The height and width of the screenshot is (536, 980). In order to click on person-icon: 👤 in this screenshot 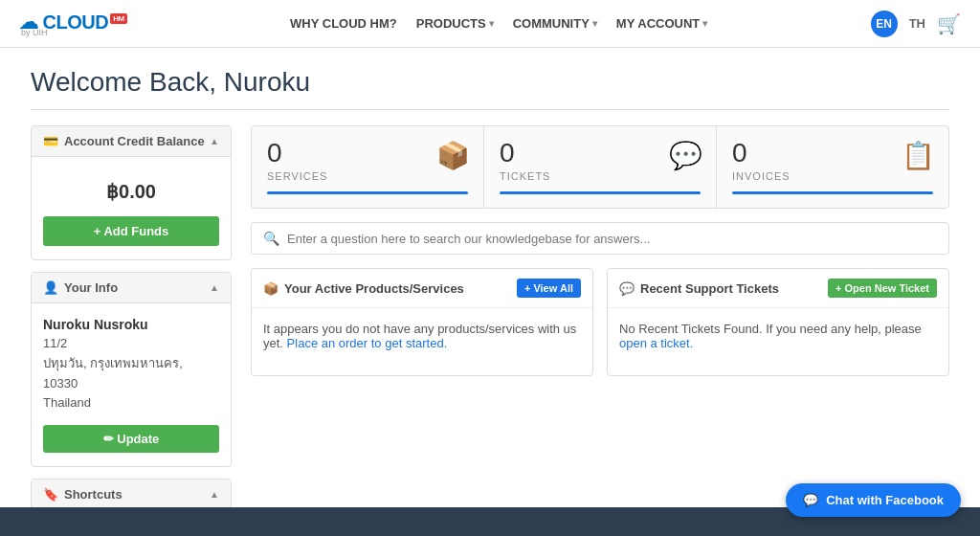, I will do `click(51, 287)`.